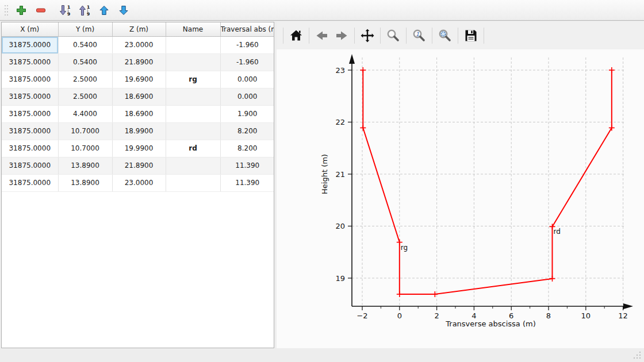 This screenshot has height=362, width=644. What do you see at coordinates (322, 36) in the screenshot?
I see `back-arrow-icon` at bounding box center [322, 36].